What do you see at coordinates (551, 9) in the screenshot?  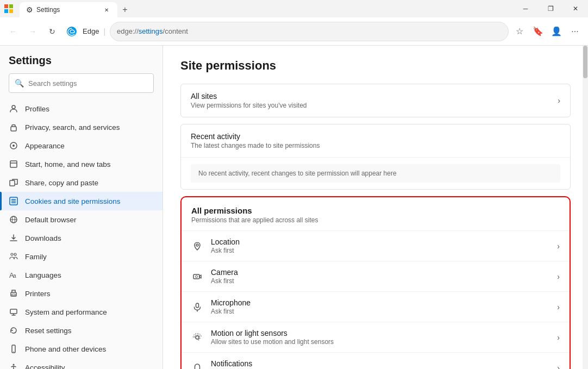 I see `titlebar-controls: ─ ❐ ✕` at bounding box center [551, 9].